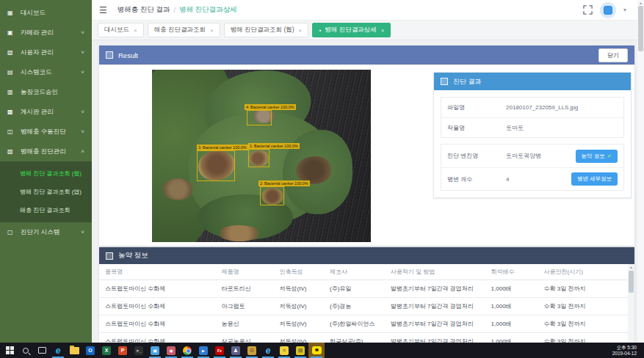 The width and height of the screenshot is (644, 358). Describe the element at coordinates (274, 146) in the screenshot. I see `detection-label: 1: Bacterial canker 100.0%` at that location.